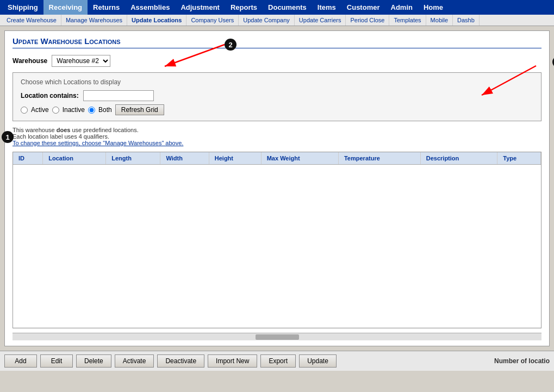  Describe the element at coordinates (95, 20) in the screenshot. I see `subnav-manage-warehouses: Manage Warehouses` at that location.